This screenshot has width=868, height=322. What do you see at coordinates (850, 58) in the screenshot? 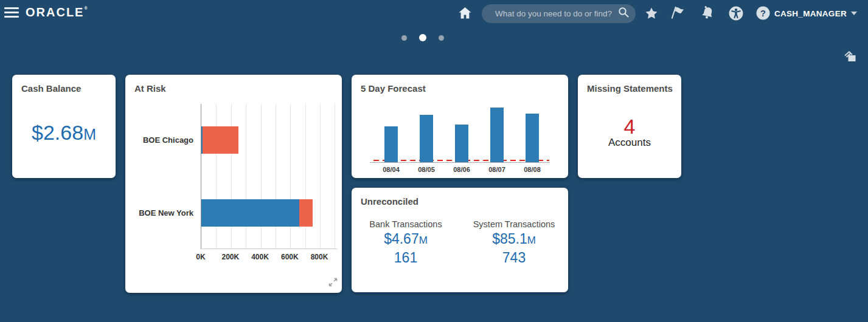
I see `page-stack-icon` at bounding box center [850, 58].